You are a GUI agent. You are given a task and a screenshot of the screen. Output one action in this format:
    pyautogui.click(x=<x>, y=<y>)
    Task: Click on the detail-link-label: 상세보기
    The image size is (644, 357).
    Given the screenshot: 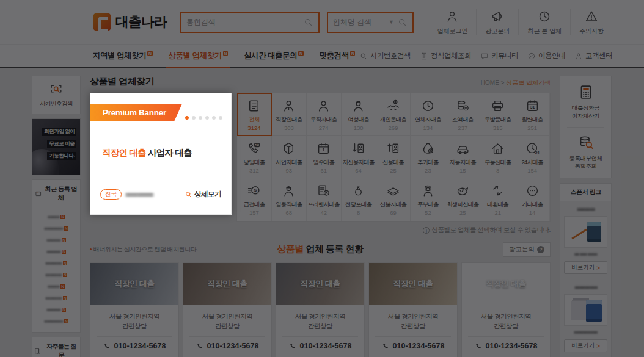 What is the action you would take?
    pyautogui.click(x=208, y=194)
    